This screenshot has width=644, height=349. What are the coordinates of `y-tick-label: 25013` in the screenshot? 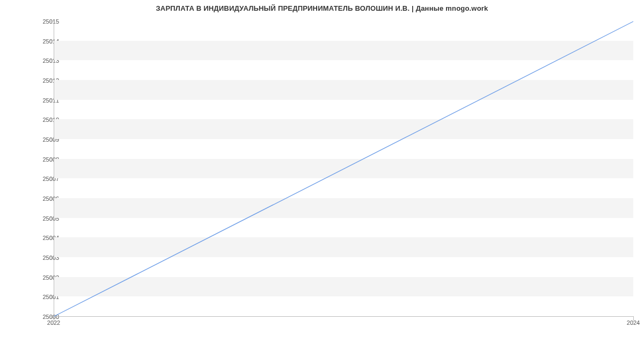 It's located at (38, 61).